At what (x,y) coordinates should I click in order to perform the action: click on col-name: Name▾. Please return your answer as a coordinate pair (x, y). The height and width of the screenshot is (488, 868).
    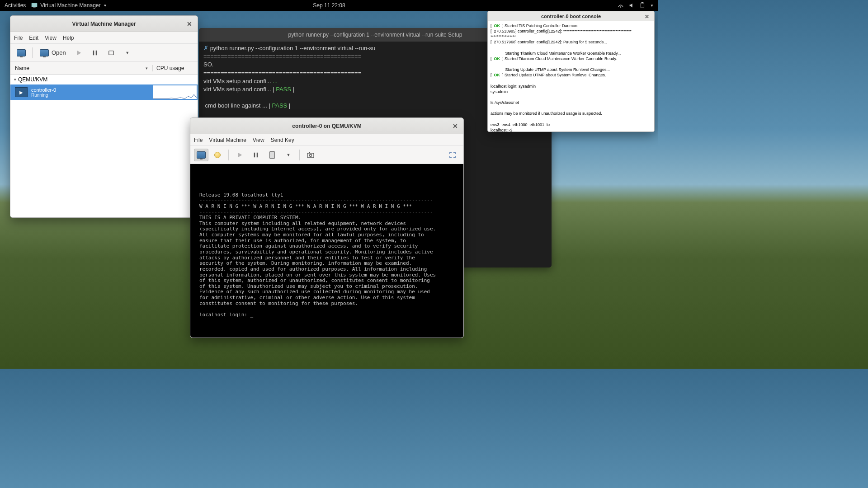
    Looking at the image, I should click on (81, 68).